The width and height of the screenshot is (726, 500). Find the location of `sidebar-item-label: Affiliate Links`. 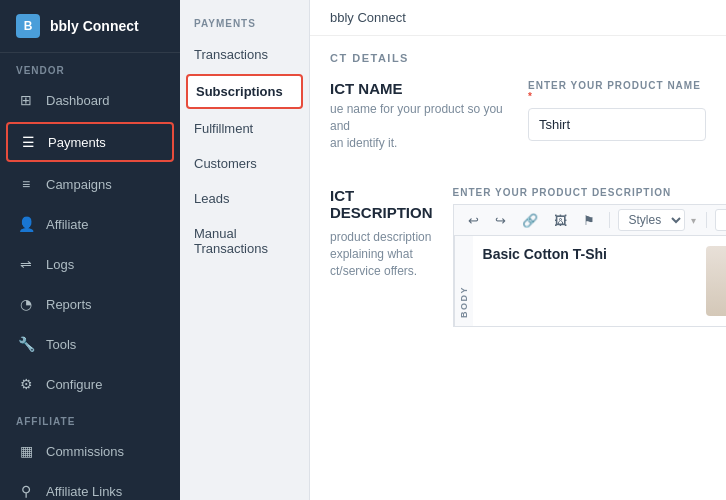

sidebar-item-label: Affiliate Links is located at coordinates (84, 492).